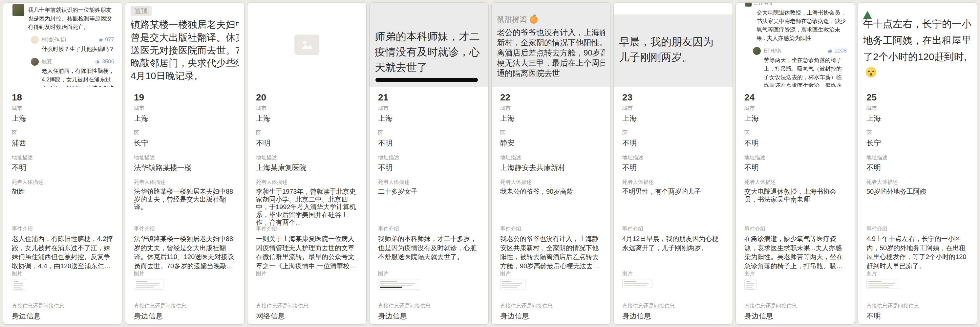 This screenshot has width=980, height=327. Describe the element at coordinates (101, 40) in the screenshot. I see `thumb-up-like-icon` at that location.